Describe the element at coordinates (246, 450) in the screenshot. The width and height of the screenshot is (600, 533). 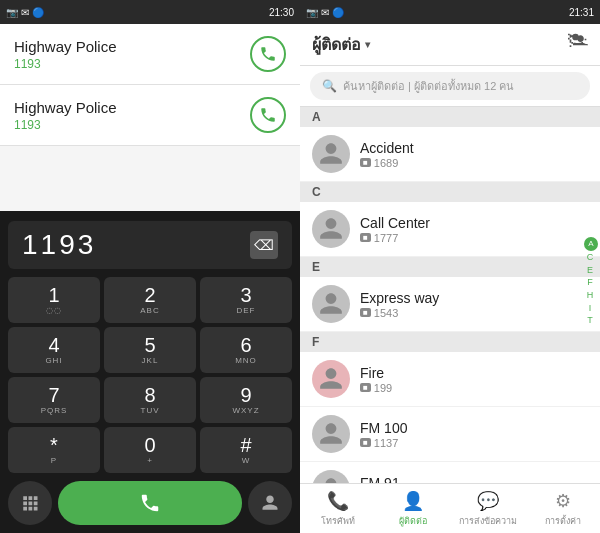
I see `dial-key-hash: # W` at that location.